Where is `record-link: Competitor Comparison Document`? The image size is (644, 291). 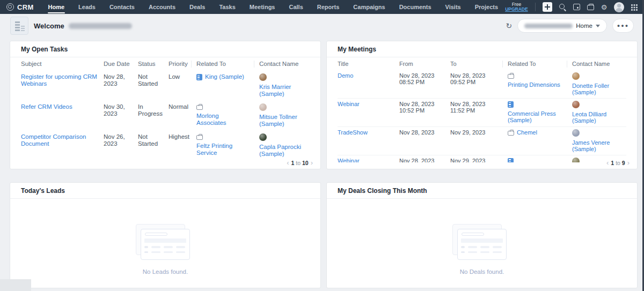 record-link: Competitor Comparison Document is located at coordinates (54, 140).